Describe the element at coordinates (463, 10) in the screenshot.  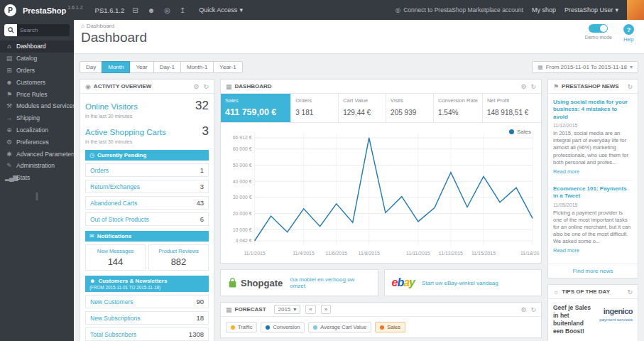
I see `marketplace-label: Connect to PrestaShop Marketplace accoun…` at that location.